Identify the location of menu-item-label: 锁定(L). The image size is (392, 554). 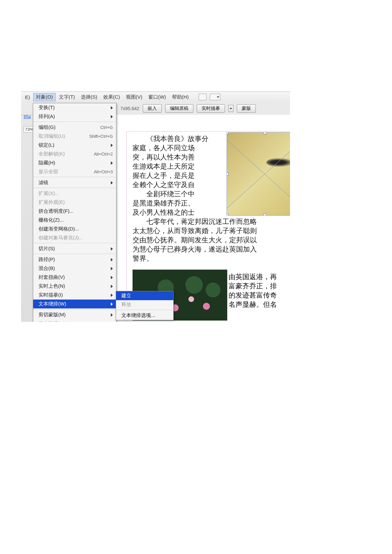
(46, 145).